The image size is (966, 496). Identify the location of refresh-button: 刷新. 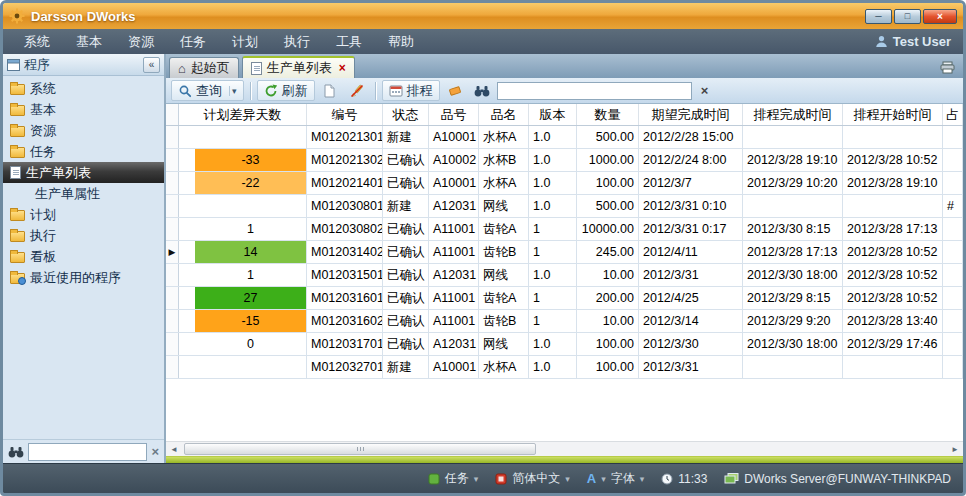
(286, 90).